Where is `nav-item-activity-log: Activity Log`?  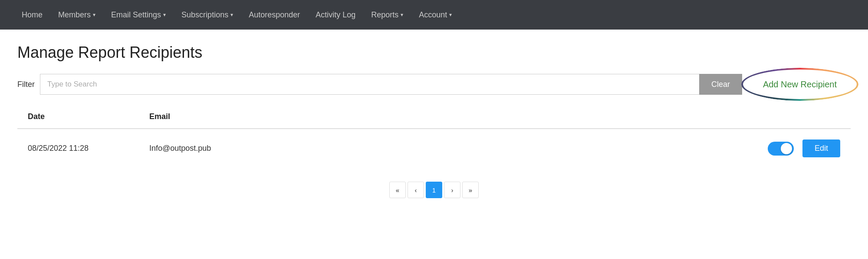 nav-item-activity-log: Activity Log is located at coordinates (335, 15).